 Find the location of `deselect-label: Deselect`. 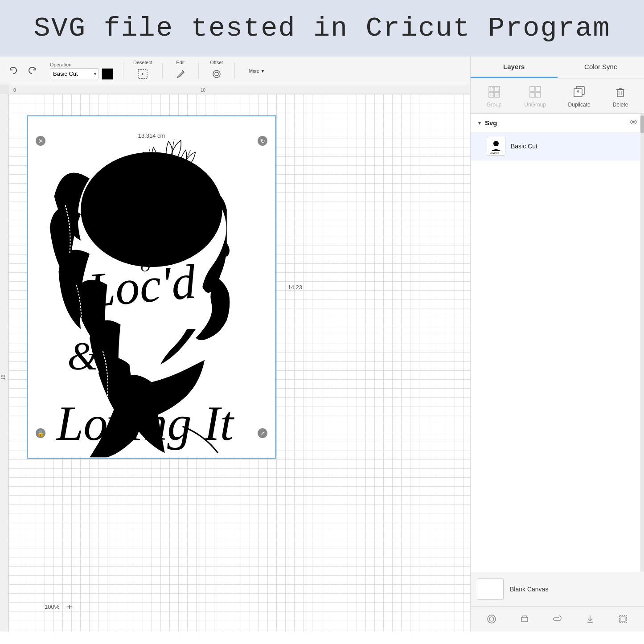

deselect-label: Deselect is located at coordinates (143, 62).